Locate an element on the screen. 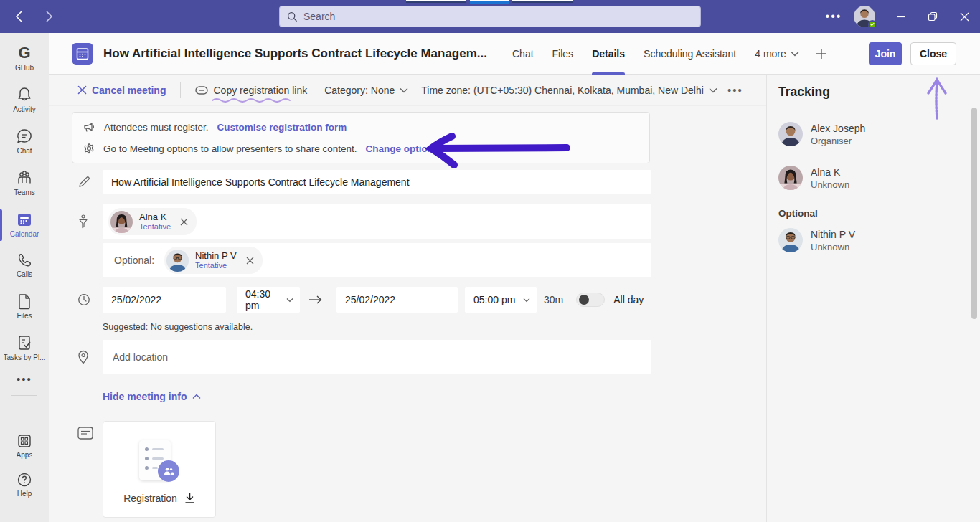 This screenshot has width=980, height=522. tracking-person-nithin: Nithin P VUnknown is located at coordinates (880, 240).